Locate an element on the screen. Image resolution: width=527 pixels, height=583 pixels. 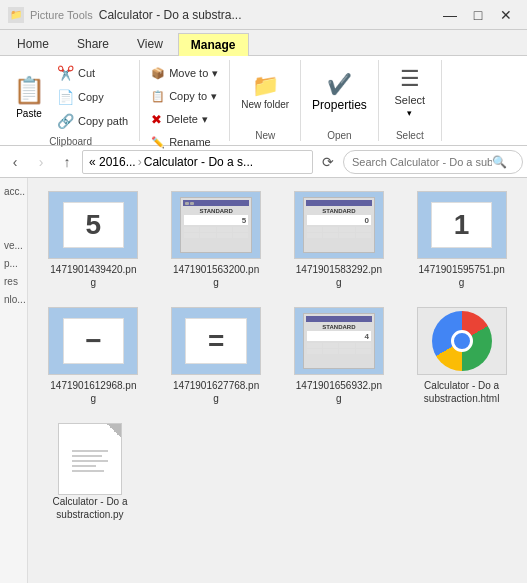
copypath-label: Copy path is located at coordinates (103, 121).